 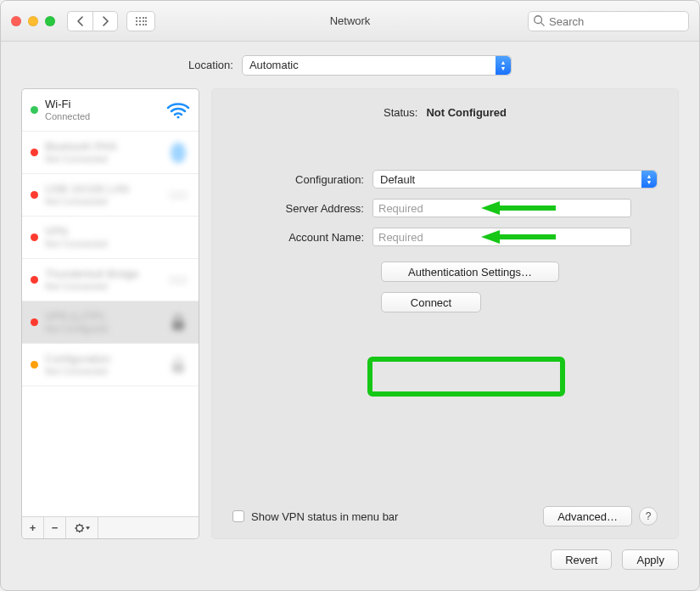 I want to click on location-row: Location: Automatic ▲▼, so click(x=350, y=65).